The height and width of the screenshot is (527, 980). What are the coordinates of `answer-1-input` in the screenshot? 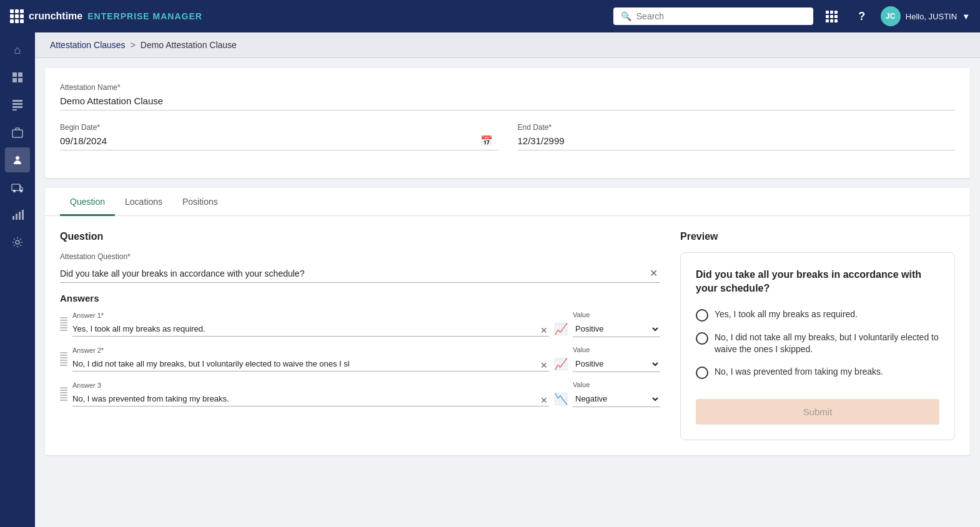 It's located at (311, 329).